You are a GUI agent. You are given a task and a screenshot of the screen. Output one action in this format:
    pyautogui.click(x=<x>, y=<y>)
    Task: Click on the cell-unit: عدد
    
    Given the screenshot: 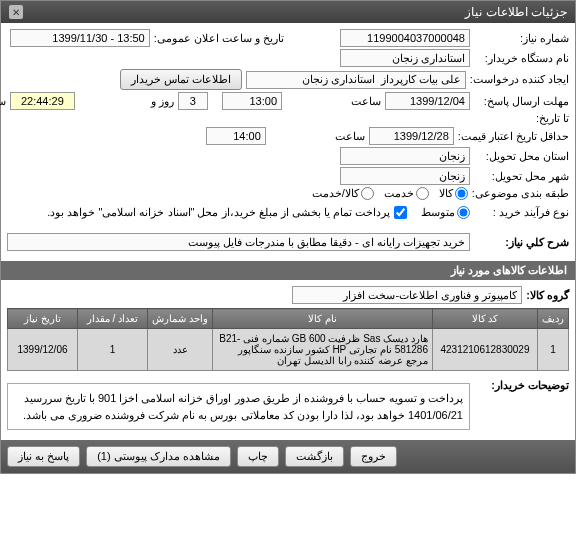 What is the action you would take?
    pyautogui.click(x=180, y=350)
    